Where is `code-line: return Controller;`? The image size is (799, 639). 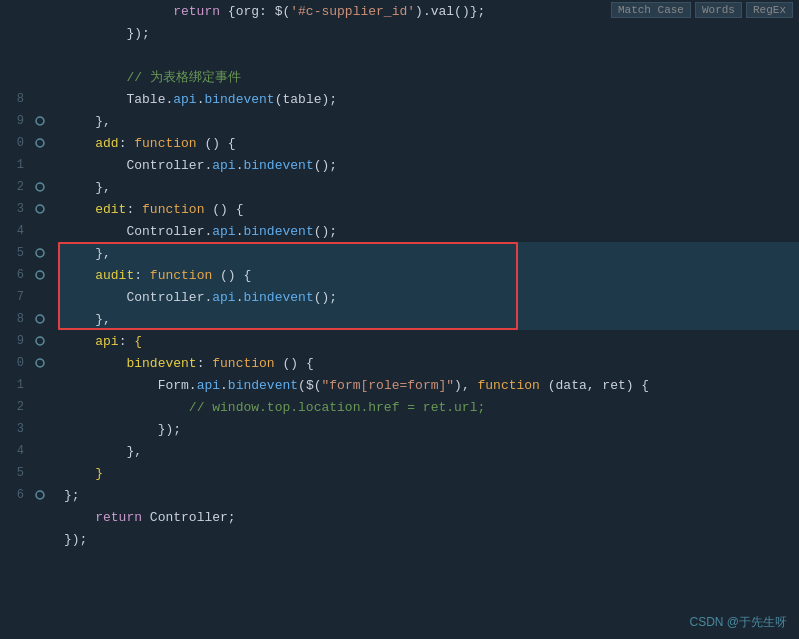 code-line: return Controller; is located at coordinates (400, 517).